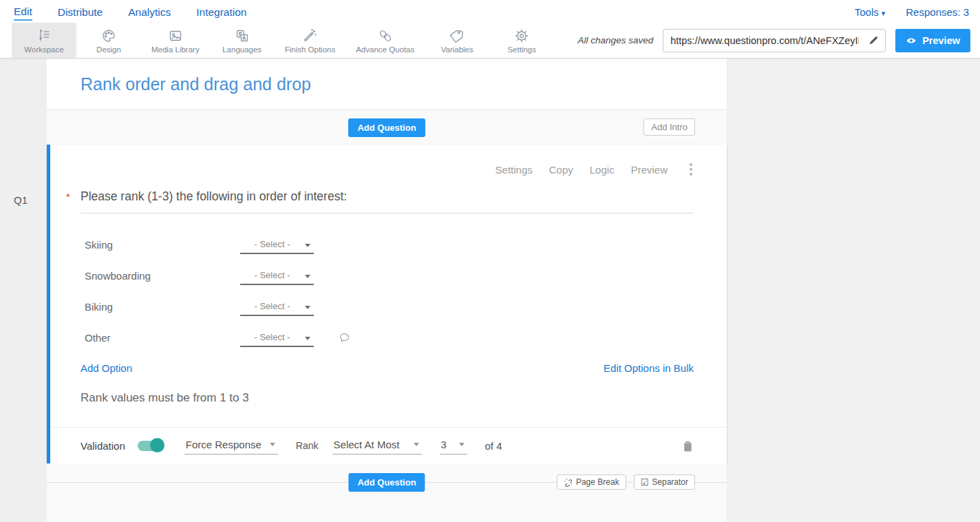 The width and height of the screenshot is (980, 522). Describe the element at coordinates (162, 245) in the screenshot. I see `option-label: Skiing` at that location.